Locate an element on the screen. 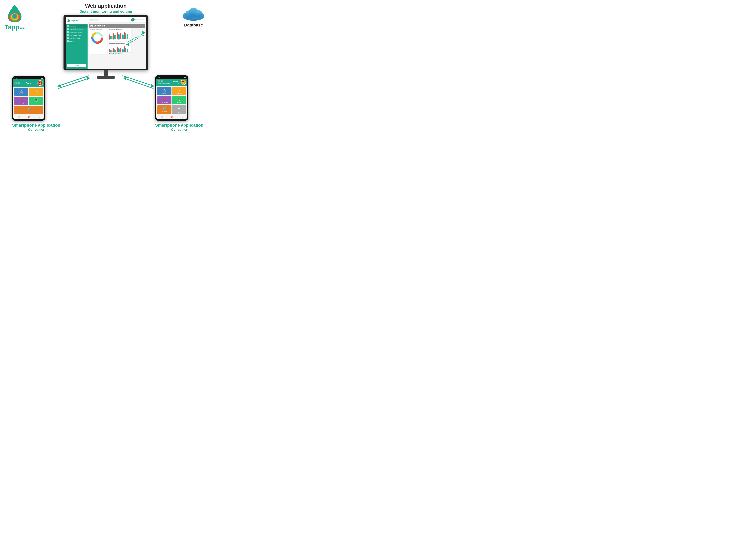  home-icon-right: 🏠 is located at coordinates (159, 81).